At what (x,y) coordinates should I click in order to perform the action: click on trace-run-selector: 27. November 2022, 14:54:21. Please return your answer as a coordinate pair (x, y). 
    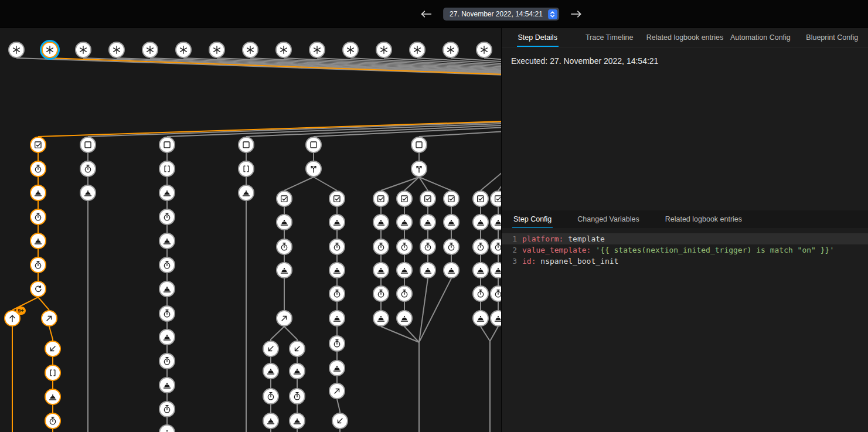
    Looking at the image, I should click on (501, 14).